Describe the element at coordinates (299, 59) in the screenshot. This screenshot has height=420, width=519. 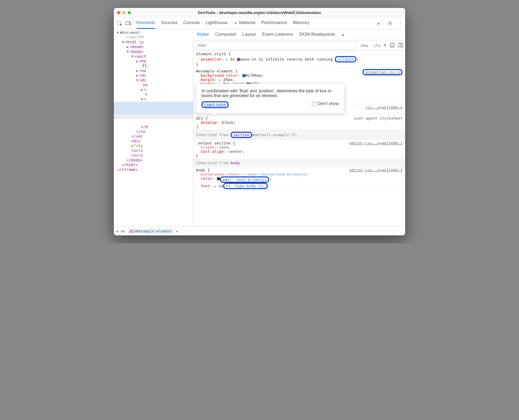
I see `element-style-rule: element.style { animation: ▶ 3s ease-in …` at that location.